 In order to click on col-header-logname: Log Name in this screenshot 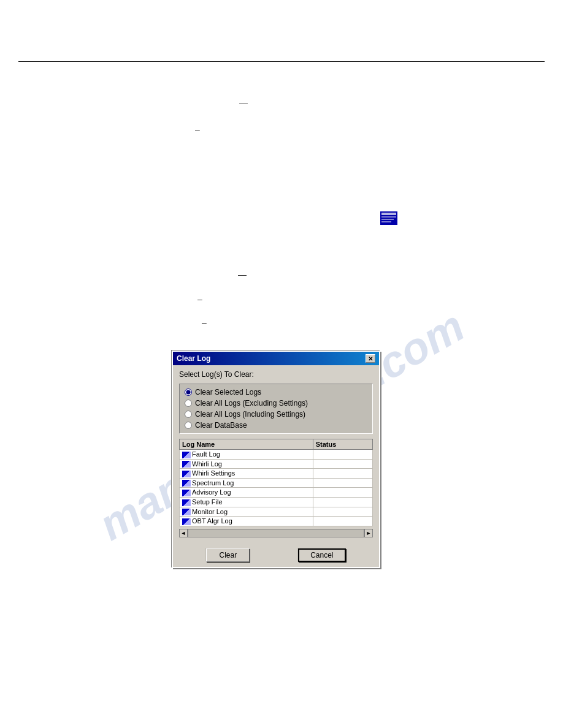, I will do `click(247, 445)`.